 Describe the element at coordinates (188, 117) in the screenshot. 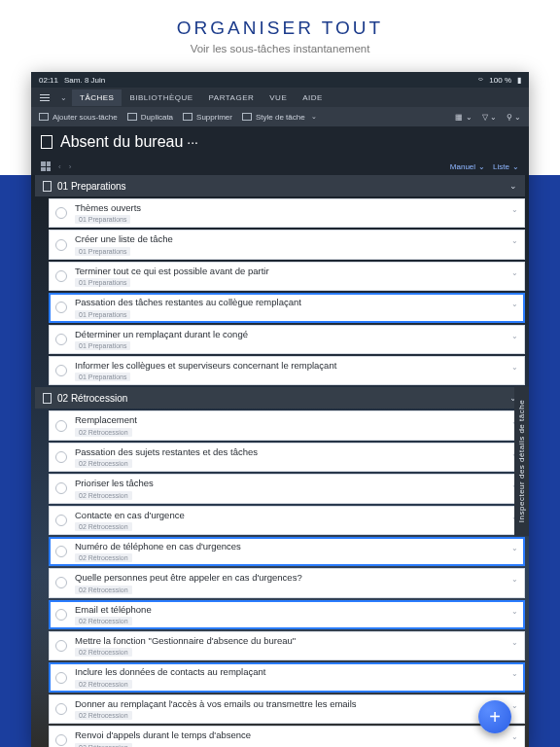

I see `trash-icon` at that location.